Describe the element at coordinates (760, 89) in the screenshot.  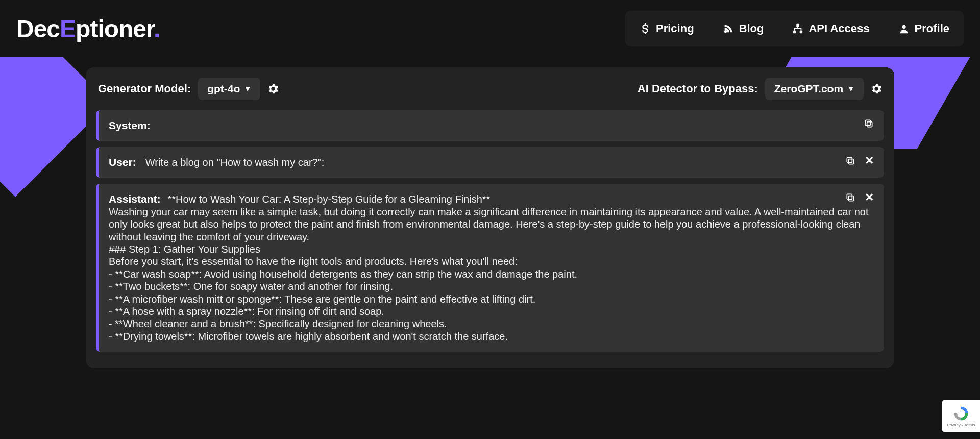
I see `detector-control-group: AI Detector to Bypass: ZeroGPT.com ▼` at that location.